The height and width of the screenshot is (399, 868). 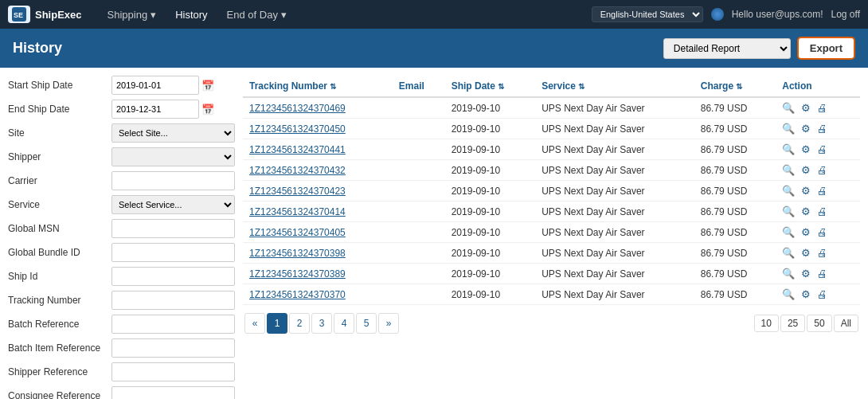 What do you see at coordinates (298, 129) in the screenshot?
I see `tracking-number-link: 1Z1234561324370450` at bounding box center [298, 129].